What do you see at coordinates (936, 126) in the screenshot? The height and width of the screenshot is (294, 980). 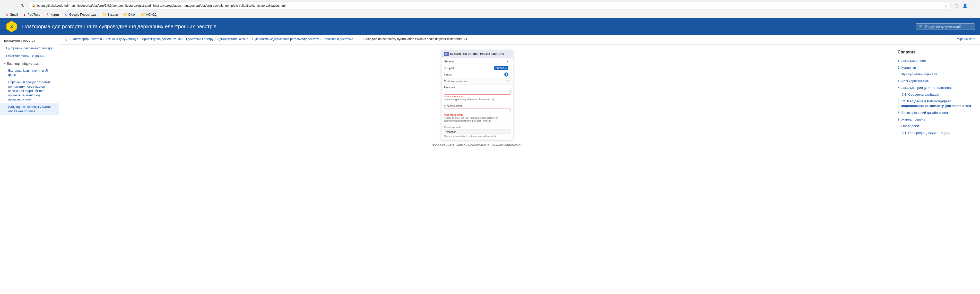 I see `toc-item-8: 8. Обсяг робіт` at bounding box center [936, 126].